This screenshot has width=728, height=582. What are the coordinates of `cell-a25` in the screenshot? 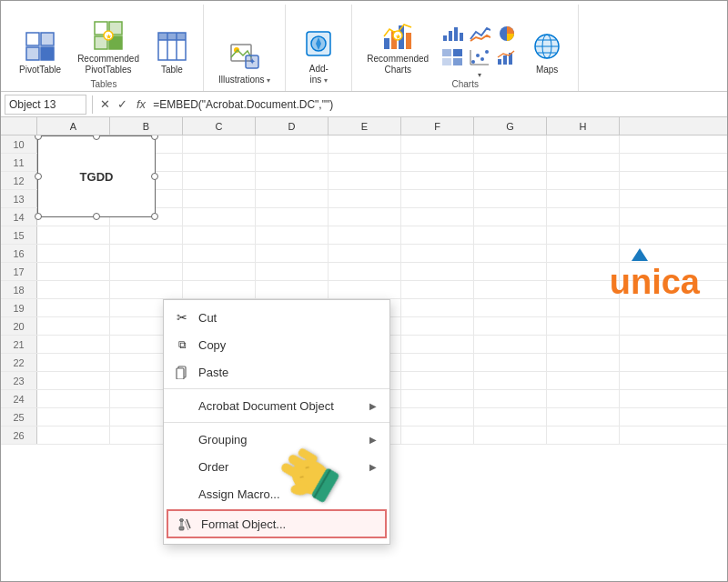 It's located at (74, 416).